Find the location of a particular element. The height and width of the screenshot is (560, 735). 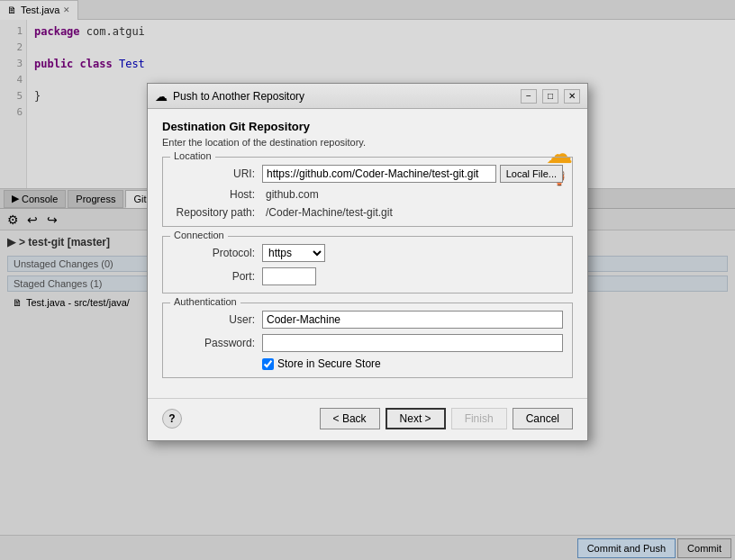

authentication-group: Authentication User: Password: Store in … is located at coordinates (368, 340).